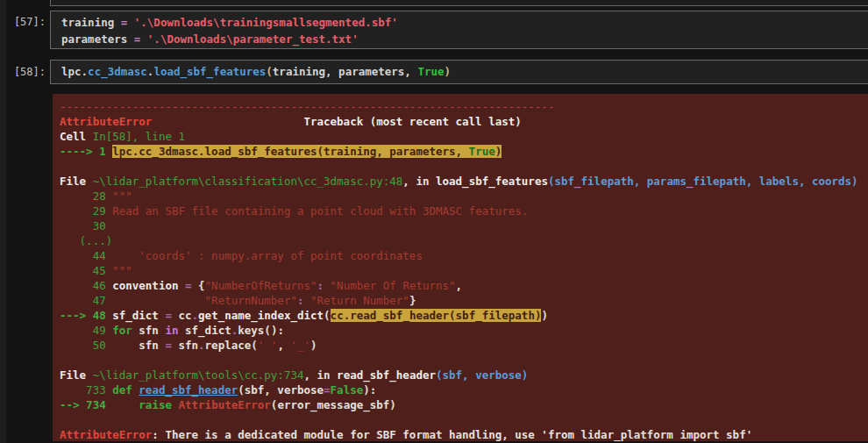 The image size is (868, 443). I want to click on code-segment: def, so click(123, 389).